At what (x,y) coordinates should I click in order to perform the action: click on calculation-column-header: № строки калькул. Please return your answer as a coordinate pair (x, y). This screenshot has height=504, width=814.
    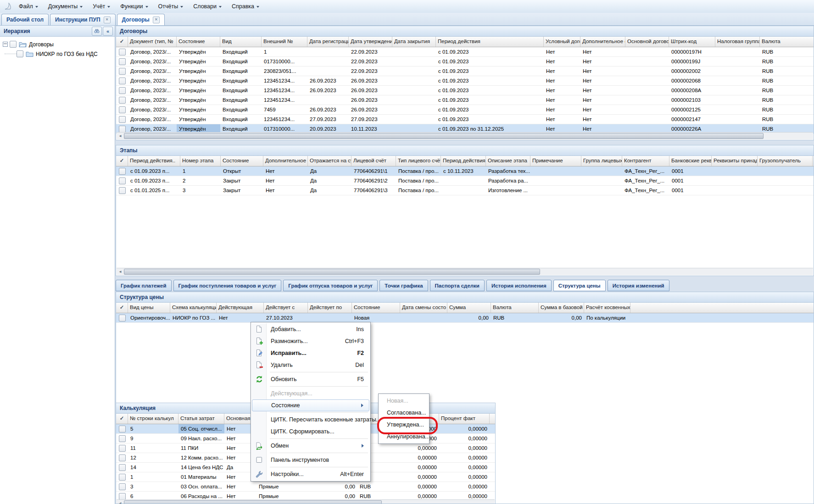
    Looking at the image, I should click on (153, 419).